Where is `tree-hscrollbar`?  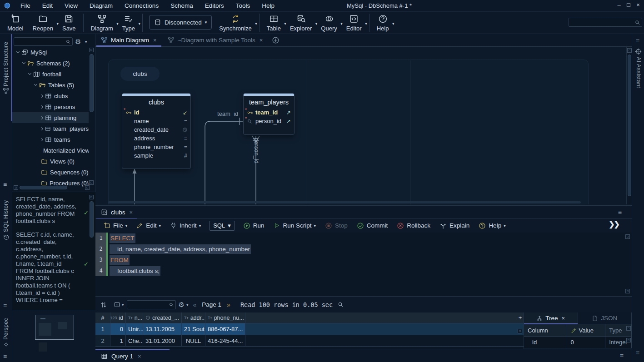 tree-hscrollbar is located at coordinates (44, 188).